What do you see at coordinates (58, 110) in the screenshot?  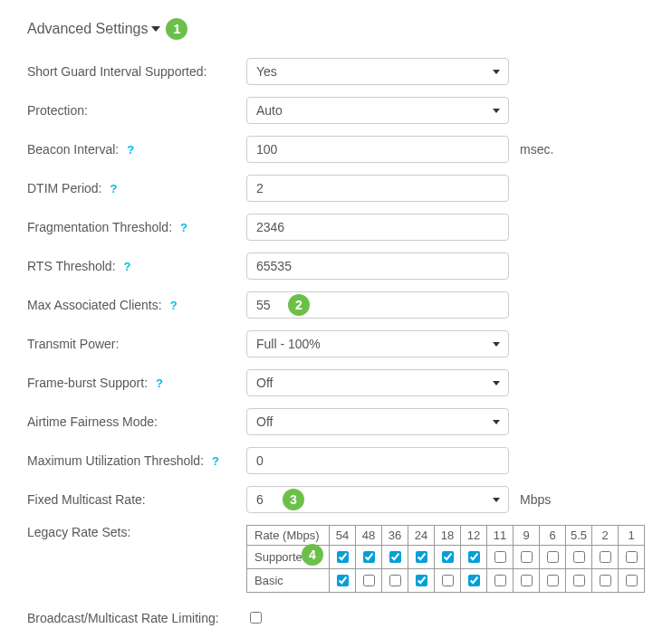 I see `label-protection: Protection:` at bounding box center [58, 110].